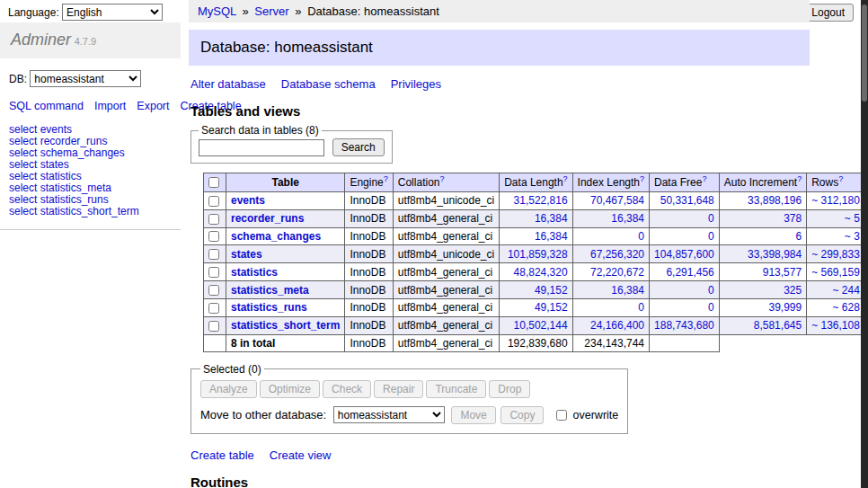  Describe the element at coordinates (399, 389) in the screenshot. I see `repair-button: Repair` at that location.